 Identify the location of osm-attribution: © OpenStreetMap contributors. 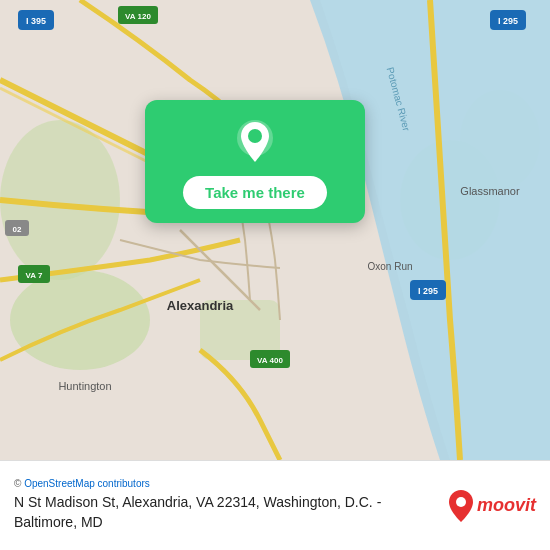
(226, 484).